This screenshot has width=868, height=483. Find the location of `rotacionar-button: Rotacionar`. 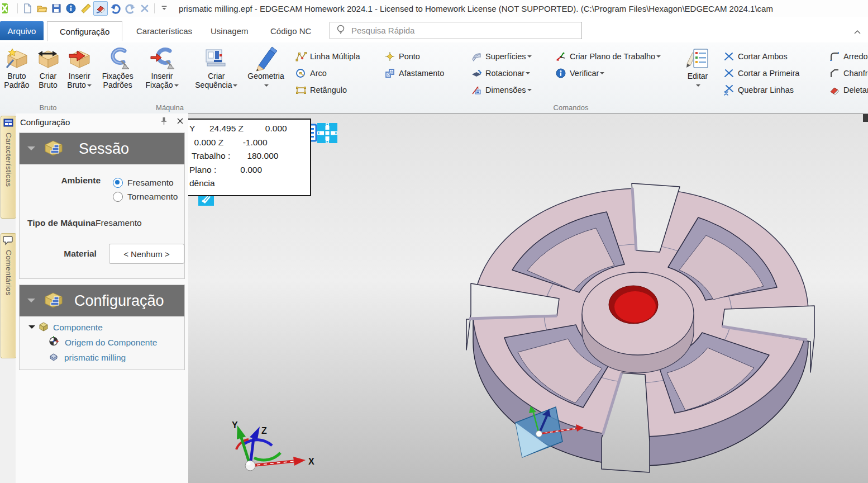

rotacionar-button: Rotacionar is located at coordinates (507, 73).